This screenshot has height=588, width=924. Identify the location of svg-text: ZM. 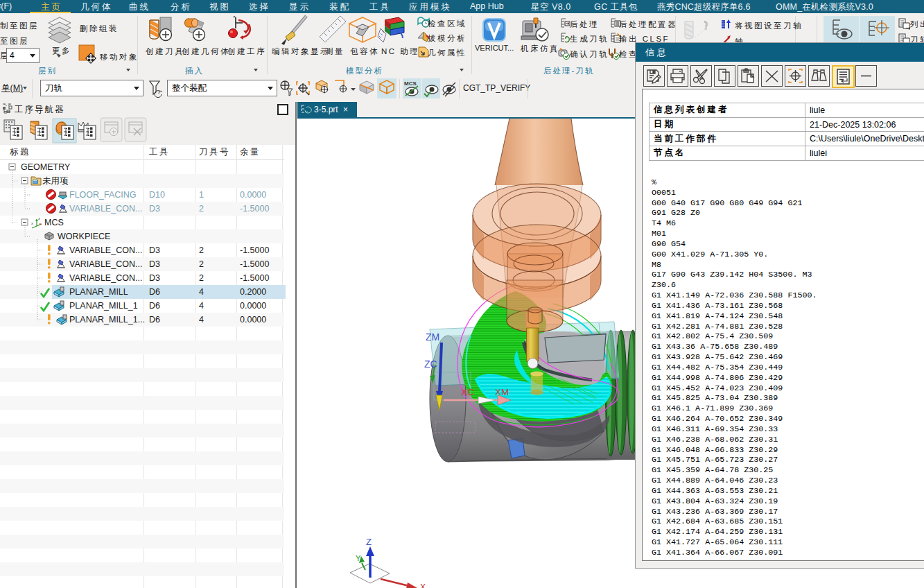
(433, 337).